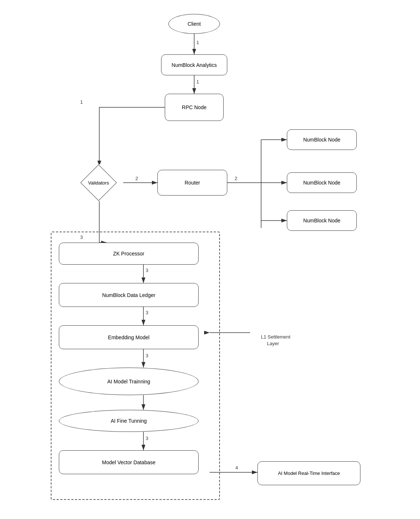  What do you see at coordinates (82, 237) in the screenshot?
I see `label-3a: 3` at bounding box center [82, 237].